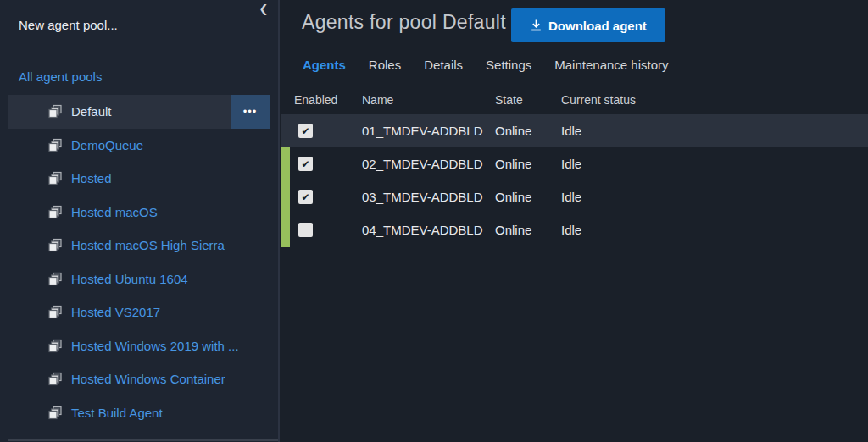 The image size is (868, 442). I want to click on column-header-name: Name, so click(378, 100).